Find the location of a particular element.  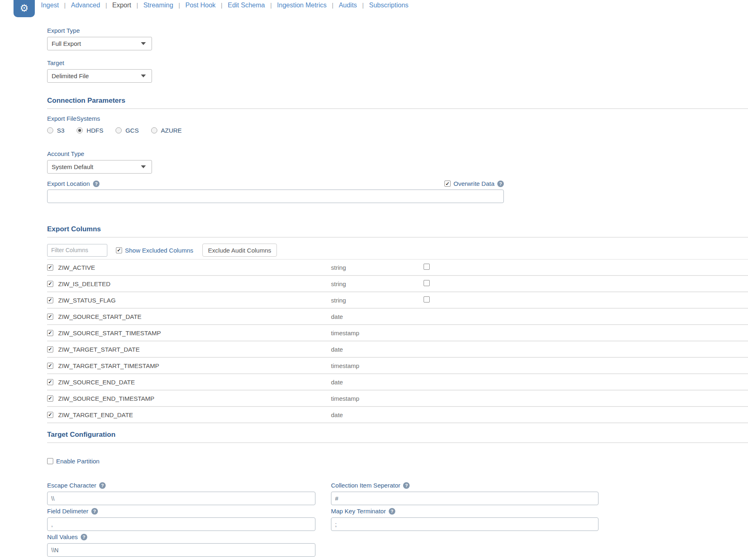

table-row: ZIW_ACTIVEstring is located at coordinates (397, 268).